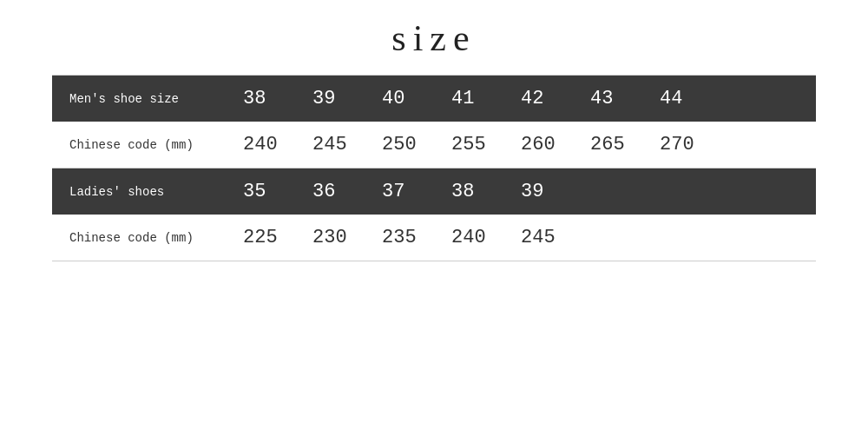  What do you see at coordinates (486, 191) in the screenshot?
I see `size-cell-ladies-shoe-size-3: 38` at bounding box center [486, 191].